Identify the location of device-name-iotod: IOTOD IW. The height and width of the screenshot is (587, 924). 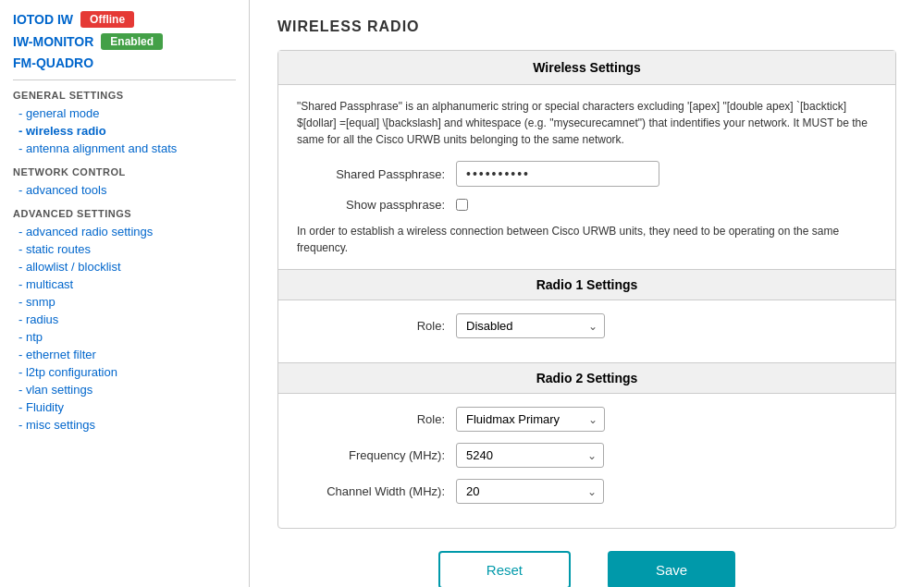
(43, 19).